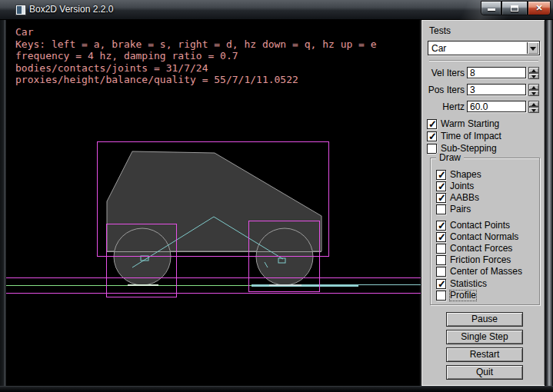  Describe the element at coordinates (497, 106) in the screenshot. I see `hertz-input` at that location.